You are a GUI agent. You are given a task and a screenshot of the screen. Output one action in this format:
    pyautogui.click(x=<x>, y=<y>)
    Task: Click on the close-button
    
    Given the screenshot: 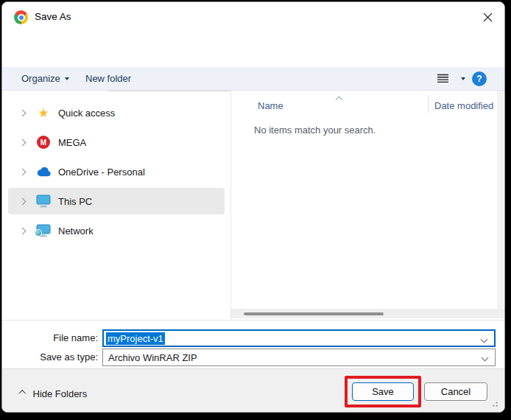 What is the action you would take?
    pyautogui.click(x=487, y=17)
    